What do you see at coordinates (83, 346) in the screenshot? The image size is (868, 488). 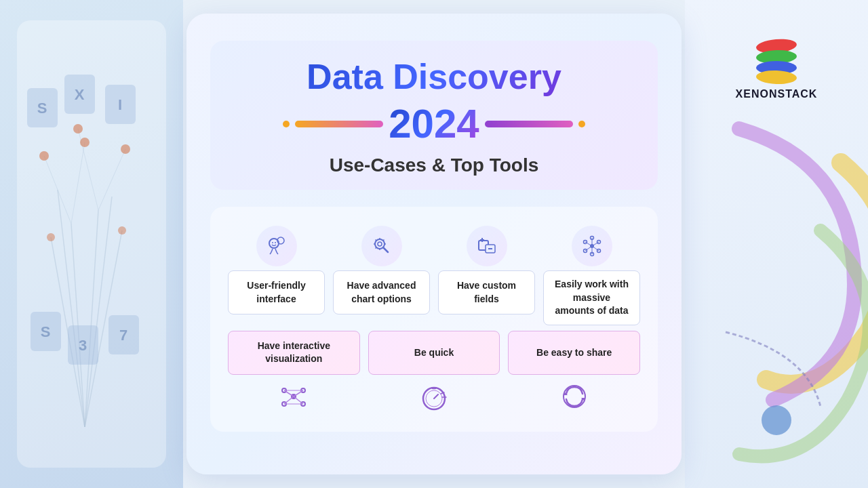 I see `svg-text: 3` at bounding box center [83, 346].